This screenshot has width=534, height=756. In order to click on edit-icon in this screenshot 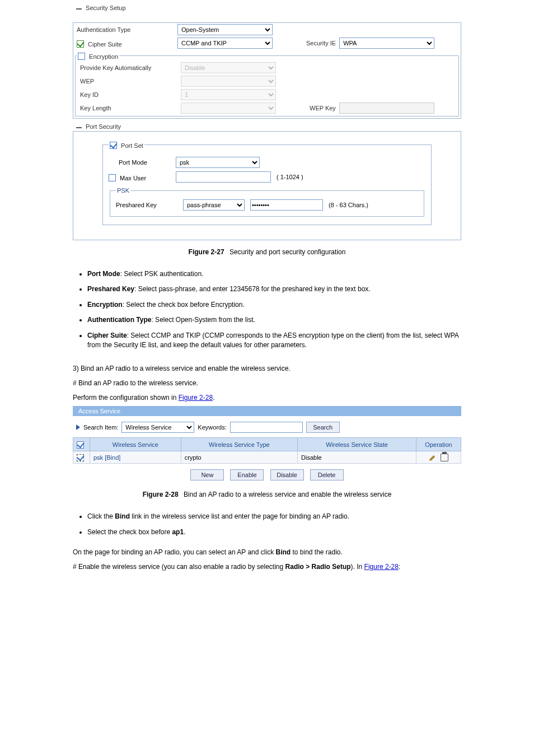, I will do `click(433, 458)`.